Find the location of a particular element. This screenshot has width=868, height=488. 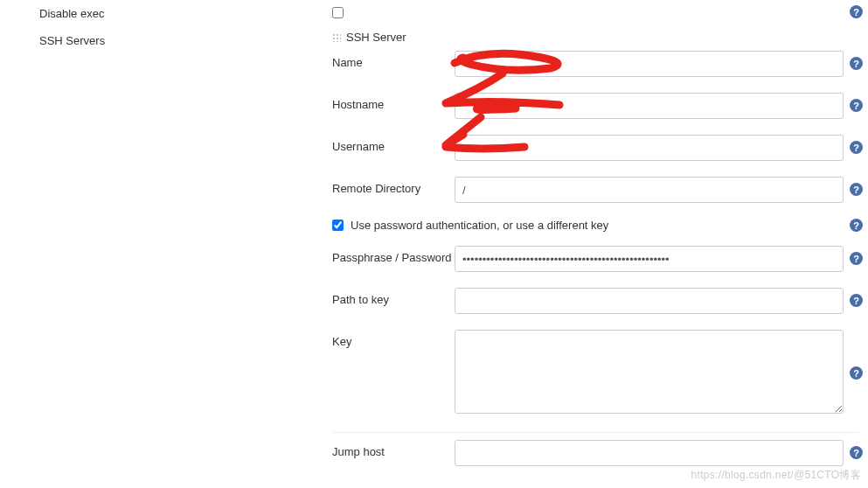

ssh-servers-label: SSH Servers is located at coordinates (185, 40).